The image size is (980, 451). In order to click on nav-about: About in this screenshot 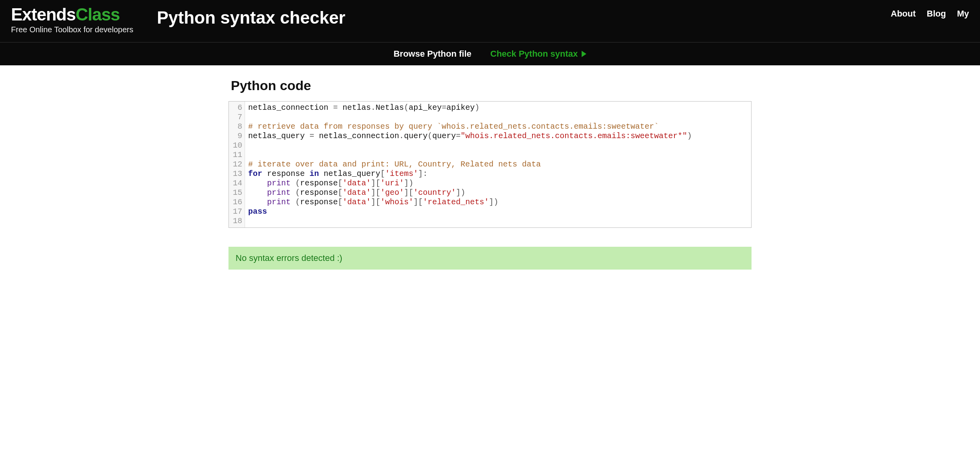, I will do `click(903, 14)`.